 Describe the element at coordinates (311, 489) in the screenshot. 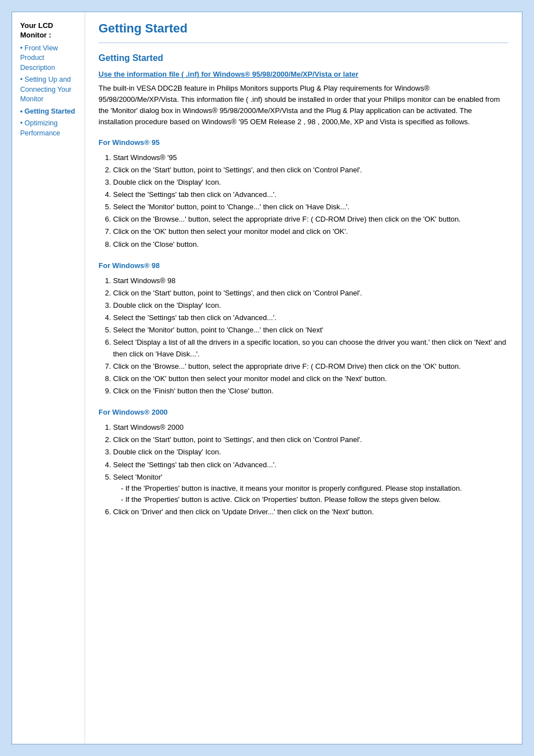

I see `list-item: Select 'Monitor' - If the 'Properties' b…` at that location.